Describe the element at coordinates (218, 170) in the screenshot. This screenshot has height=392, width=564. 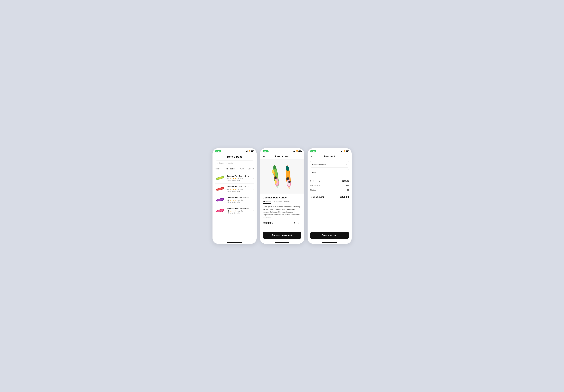
I see `tab-pontoon: Pontoon` at that location.